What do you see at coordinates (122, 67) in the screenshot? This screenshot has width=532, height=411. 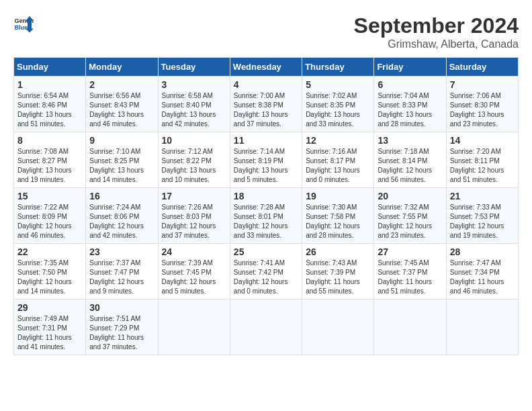 I see `header-monday: Monday` at bounding box center [122, 67].